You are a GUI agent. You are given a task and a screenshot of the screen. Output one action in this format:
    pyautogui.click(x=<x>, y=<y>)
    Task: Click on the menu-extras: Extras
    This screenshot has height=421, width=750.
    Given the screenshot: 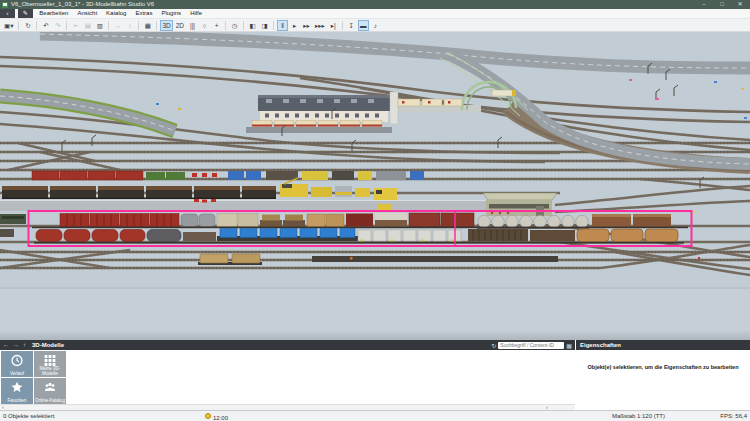 What is the action you would take?
    pyautogui.click(x=144, y=14)
    